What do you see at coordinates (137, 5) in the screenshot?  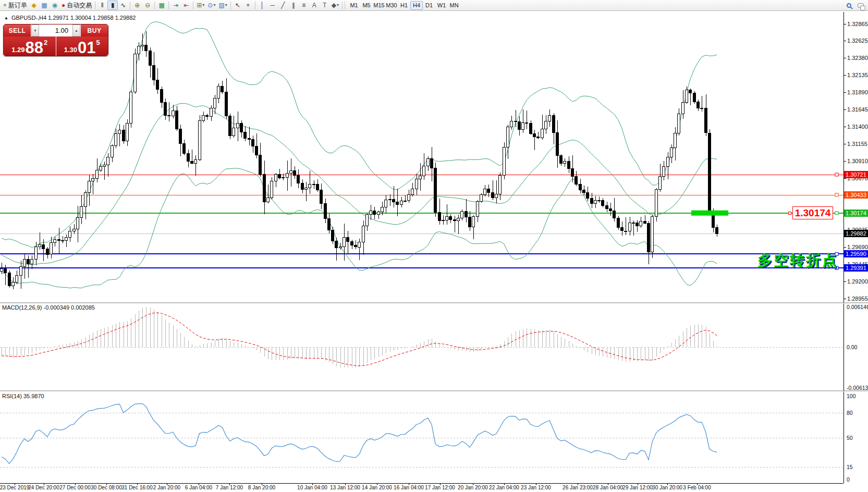 I see `zoom-in-button: ⊕` at bounding box center [137, 5].